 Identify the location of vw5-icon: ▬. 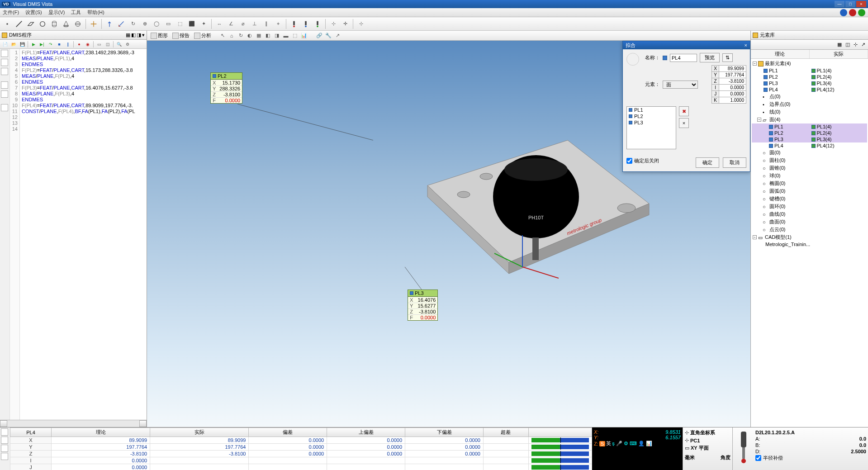
(286, 36).